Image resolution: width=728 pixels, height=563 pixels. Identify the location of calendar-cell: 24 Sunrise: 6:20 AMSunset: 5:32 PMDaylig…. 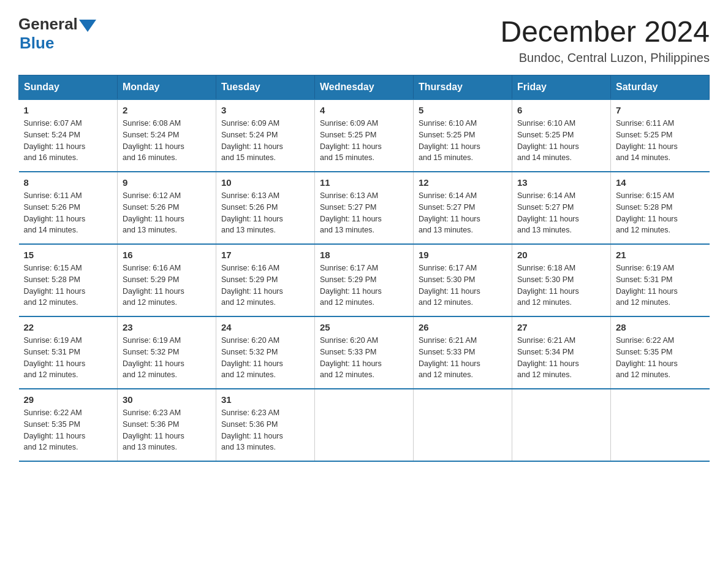
(266, 353).